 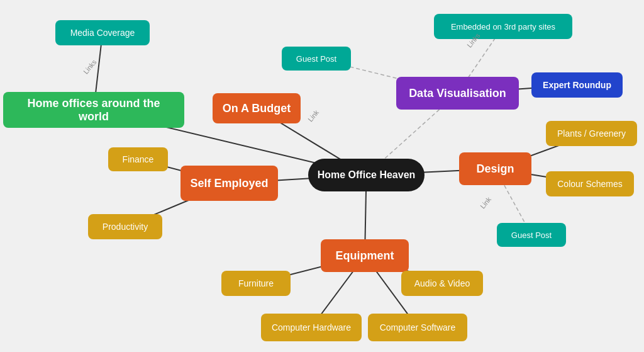 I want to click on self-employed-node: Self Employed, so click(x=229, y=183).